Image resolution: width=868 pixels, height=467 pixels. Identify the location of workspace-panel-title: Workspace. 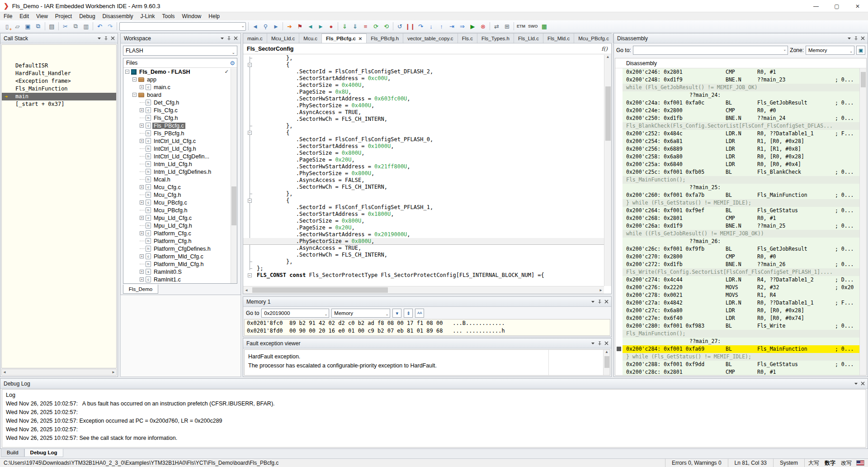
(181, 38).